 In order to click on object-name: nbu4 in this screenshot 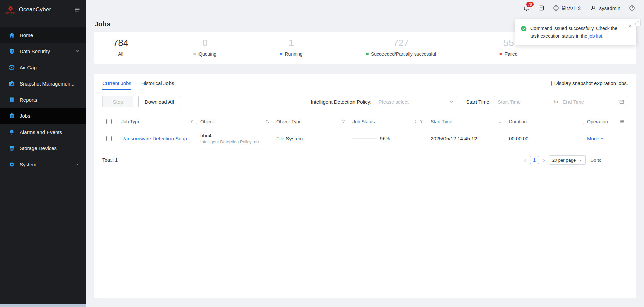, I will do `click(231, 135)`.